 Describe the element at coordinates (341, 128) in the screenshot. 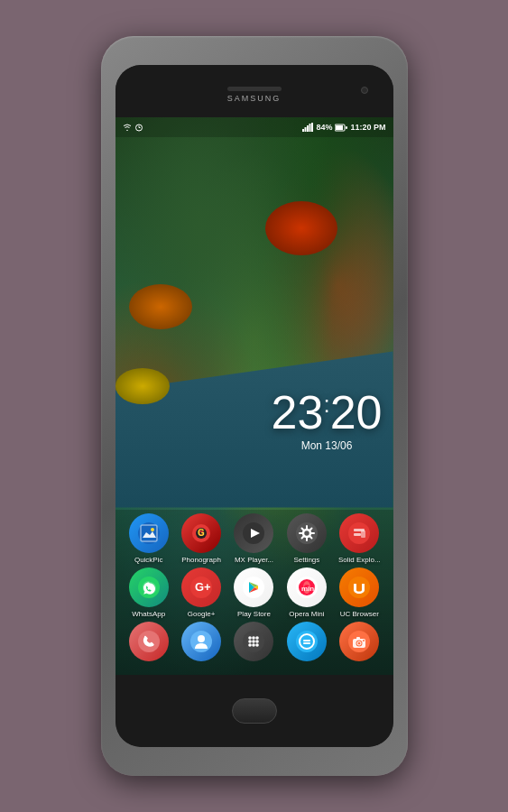

I see `battery-icon` at that location.